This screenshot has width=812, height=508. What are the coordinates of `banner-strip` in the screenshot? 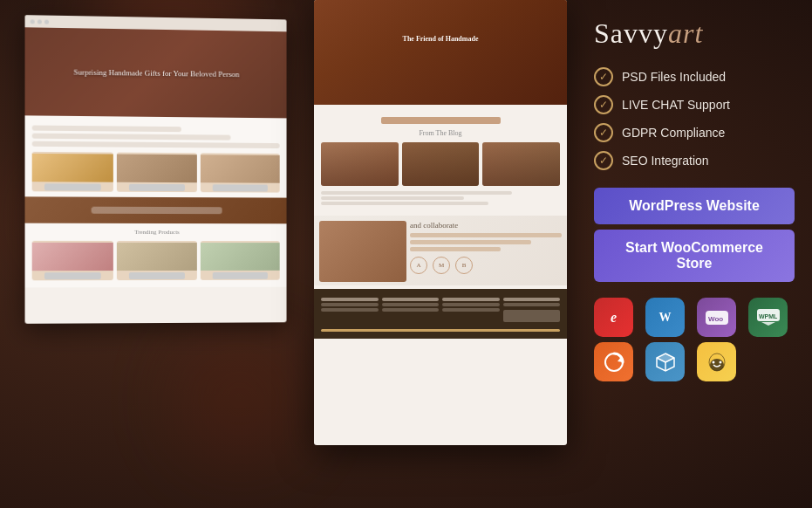 It's located at (156, 209).